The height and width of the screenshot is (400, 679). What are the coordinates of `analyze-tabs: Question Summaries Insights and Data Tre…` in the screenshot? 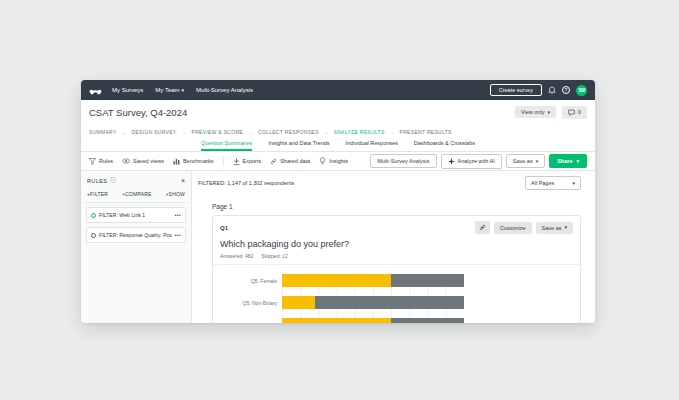 It's located at (338, 146).